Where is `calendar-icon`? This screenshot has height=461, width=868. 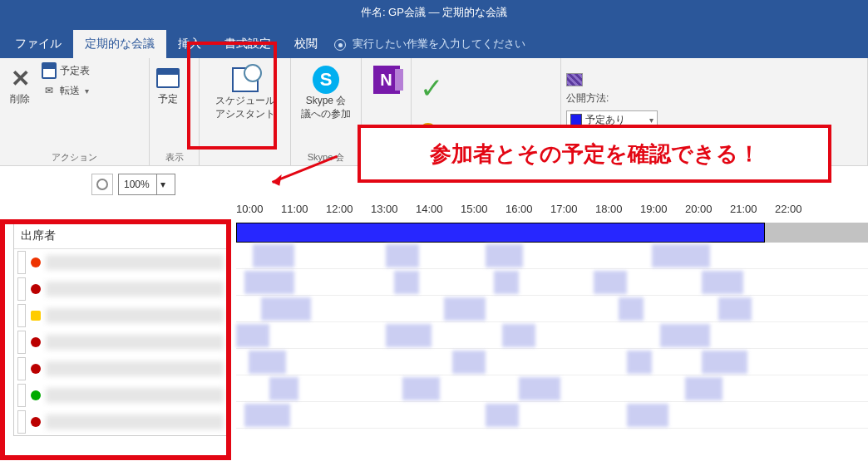
calendar-icon is located at coordinates (49, 71).